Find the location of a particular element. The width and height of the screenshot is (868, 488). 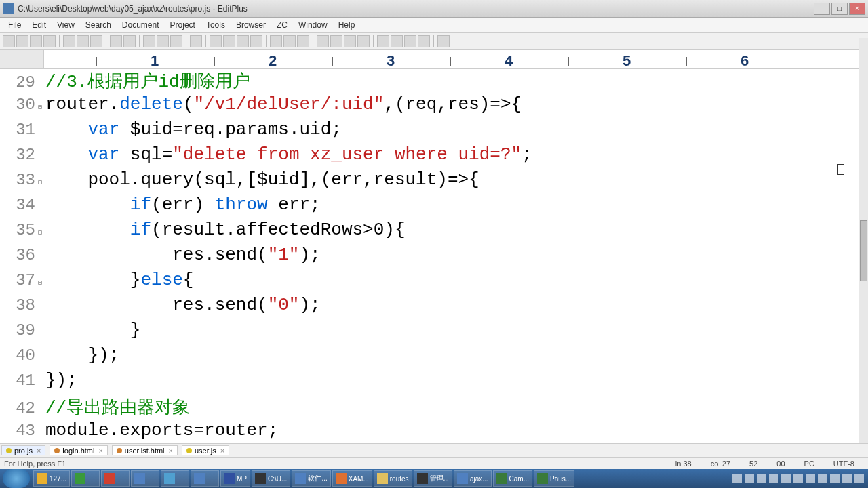

scrollbar-thumb is located at coordinates (864, 251).